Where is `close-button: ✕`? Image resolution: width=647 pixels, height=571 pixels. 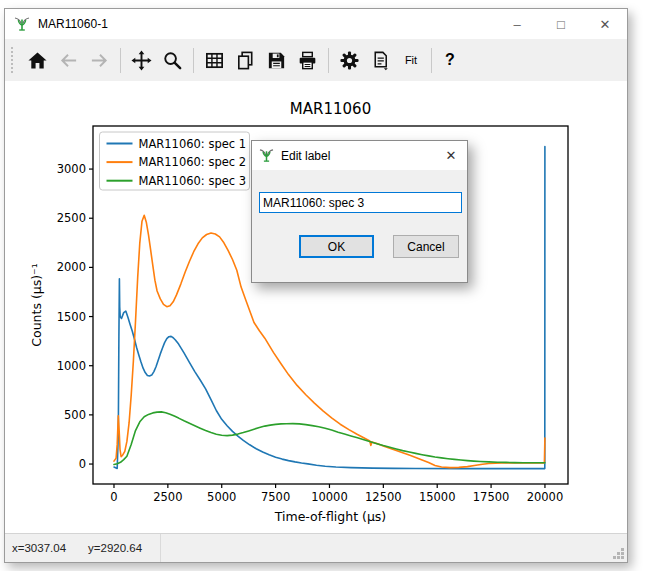
close-button: ✕ is located at coordinates (605, 24).